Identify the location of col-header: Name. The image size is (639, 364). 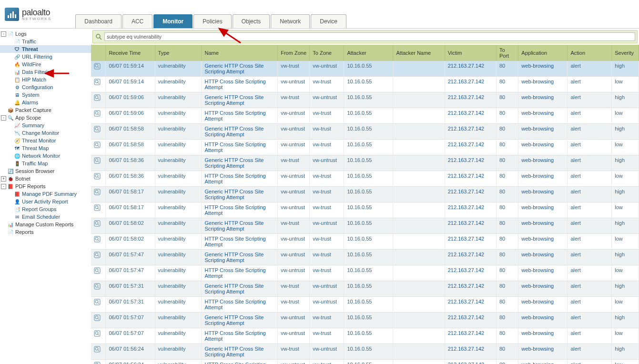
(240, 53).